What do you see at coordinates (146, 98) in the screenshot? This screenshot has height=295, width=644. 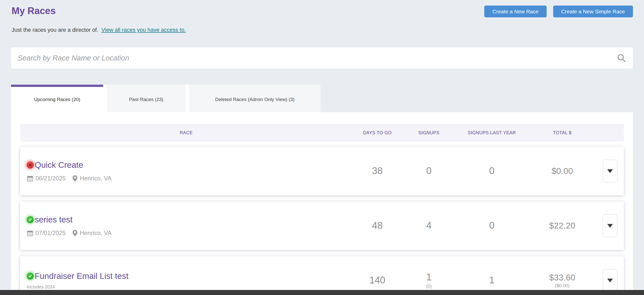 I see `tab-past-races: Past Races (23)` at bounding box center [146, 98].